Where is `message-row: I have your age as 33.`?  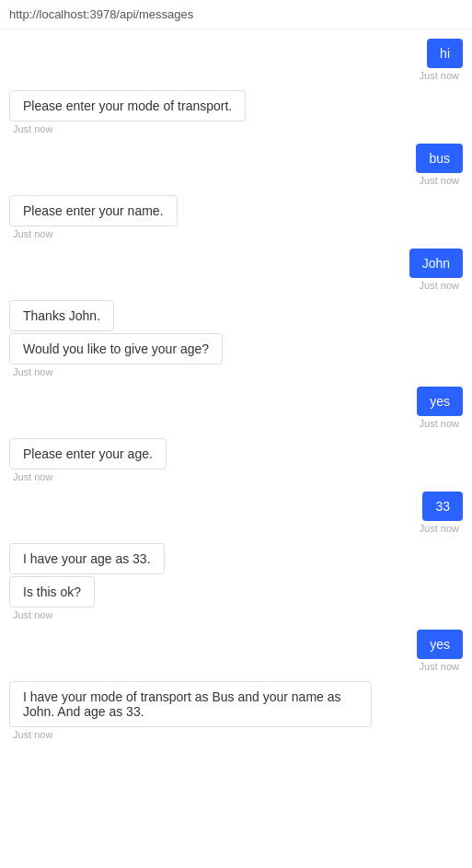
message-row: I have your age as 33. is located at coordinates (236, 559).